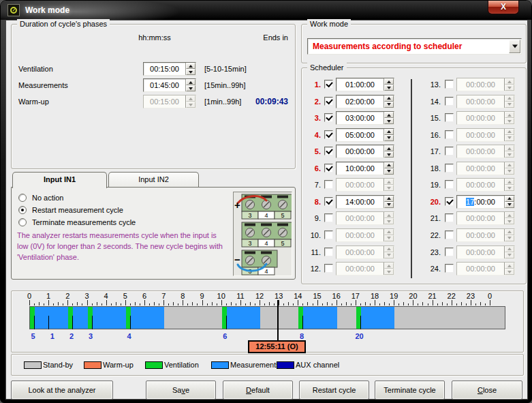 The image size is (532, 403). Describe the element at coordinates (365, 202) in the screenshot. I see `time-spinbox: 14:00:00` at that location.